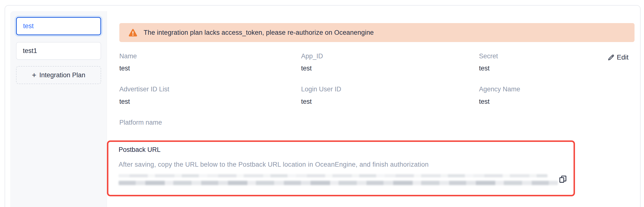  What do you see at coordinates (500, 89) in the screenshot?
I see `field-label-agency-name: Agency Name` at bounding box center [500, 89].